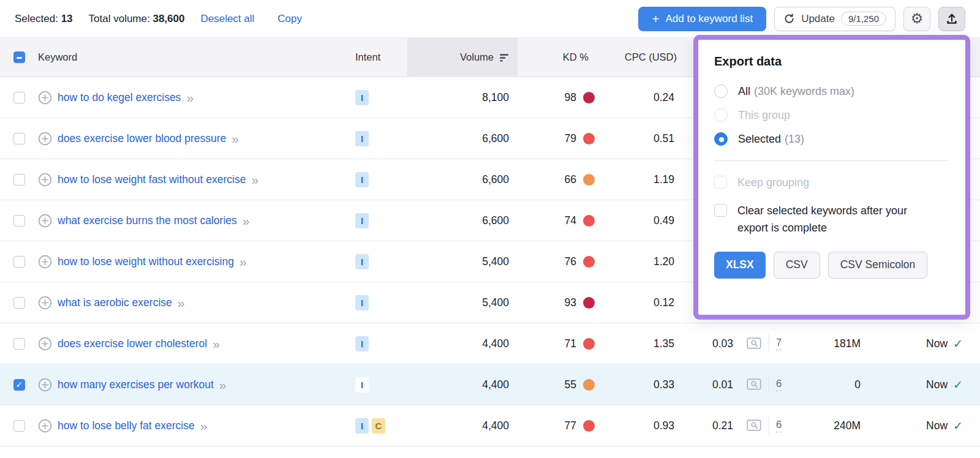 The height and width of the screenshot is (458, 980). I want to click on intent-badges: IC, so click(381, 426).